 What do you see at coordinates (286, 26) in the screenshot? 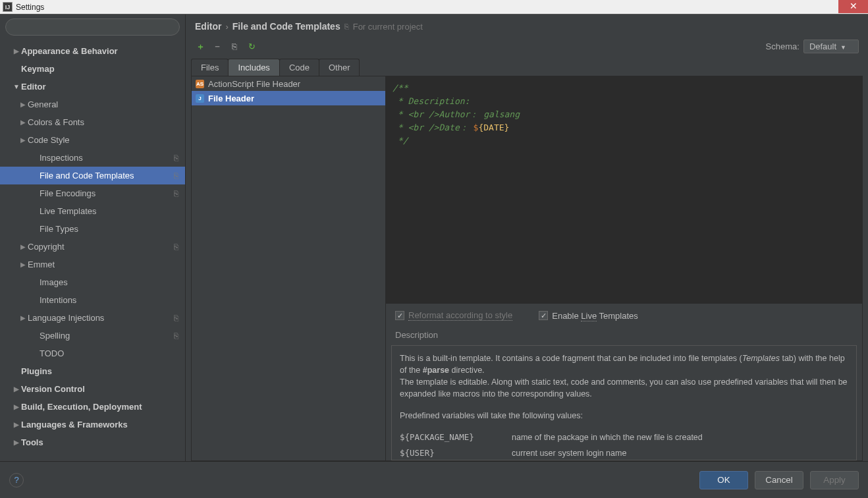
I see `breadcrumb-part2: File and Code Templates` at bounding box center [286, 26].